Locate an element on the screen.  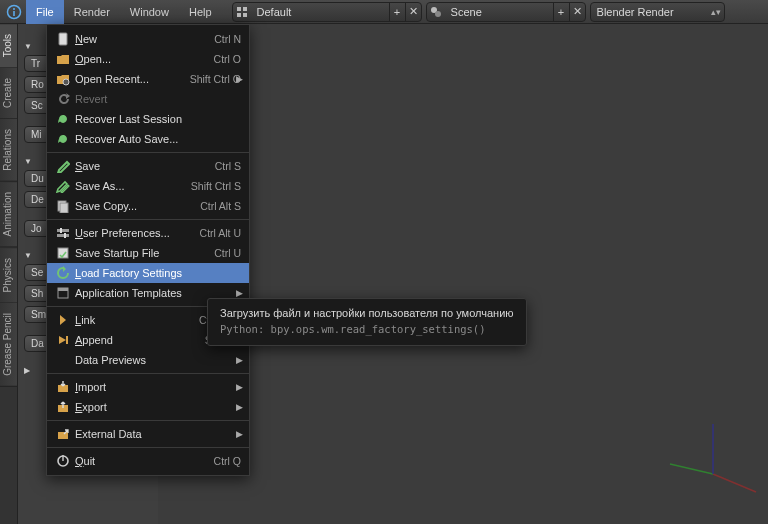
renderer-selector: Blender Render ▴▾ is located at coordinates (658, 12).